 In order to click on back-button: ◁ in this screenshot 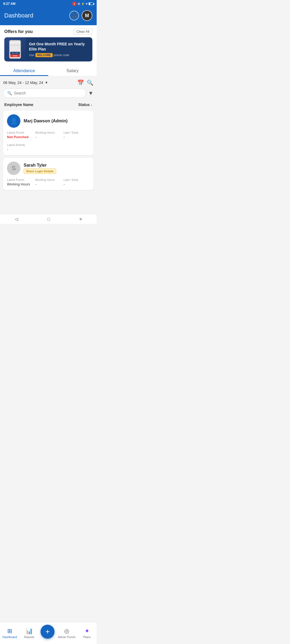, I will do `click(16, 219)`.